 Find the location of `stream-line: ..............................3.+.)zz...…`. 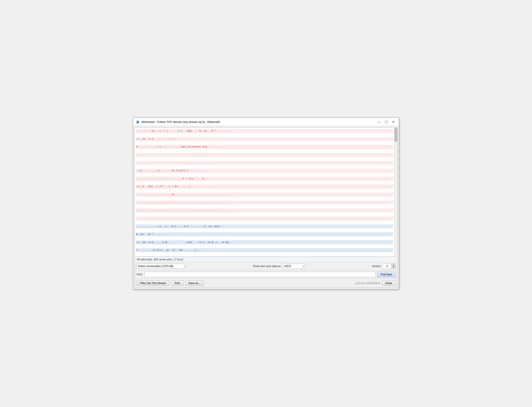

stream-line: ..............................3.+.)zz...… is located at coordinates (265, 179).